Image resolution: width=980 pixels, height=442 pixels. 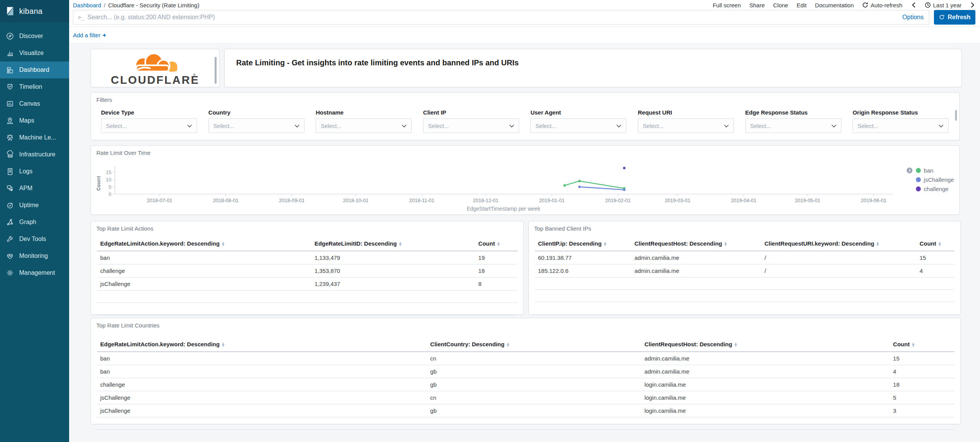 What do you see at coordinates (257, 126) in the screenshot?
I see `filter-select-country: Select...` at bounding box center [257, 126].